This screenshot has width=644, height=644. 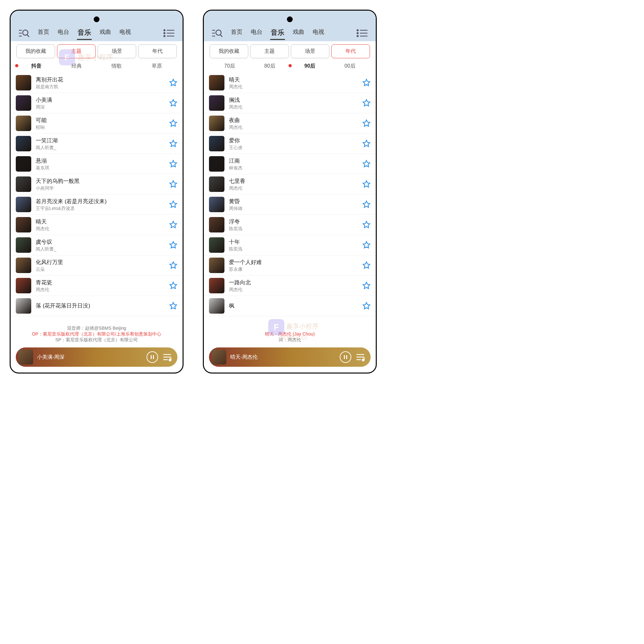 What do you see at coordinates (97, 199) in the screenshot?
I see `song-list: 离别开出花就是南方凯小美满周深可能程响一笑江湖闻人听書_悬溺葛东琪天下的乌鸦一般…` at bounding box center [97, 199].